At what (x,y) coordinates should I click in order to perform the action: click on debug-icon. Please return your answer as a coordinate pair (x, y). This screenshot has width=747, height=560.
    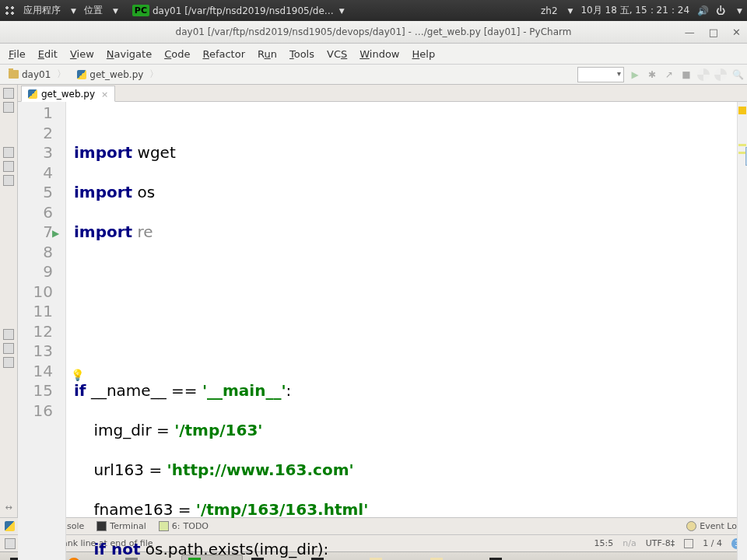
    Looking at the image, I should click on (652, 75).